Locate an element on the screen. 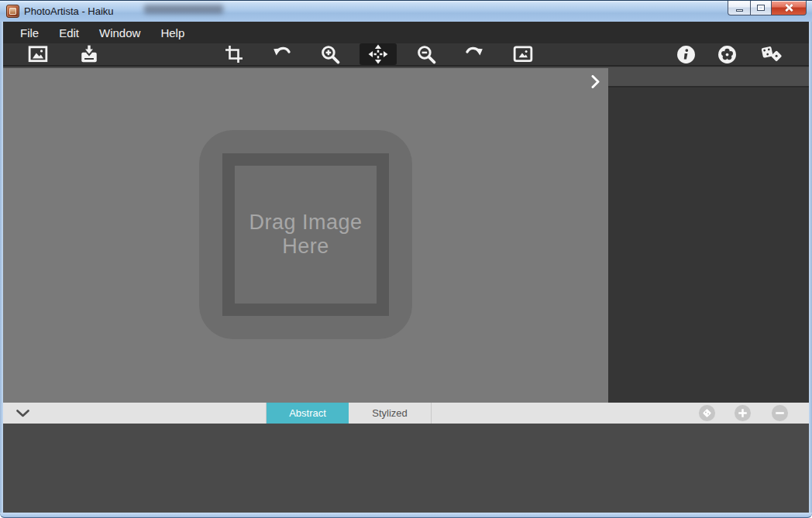 The width and height of the screenshot is (812, 518). settings-button is located at coordinates (727, 54).